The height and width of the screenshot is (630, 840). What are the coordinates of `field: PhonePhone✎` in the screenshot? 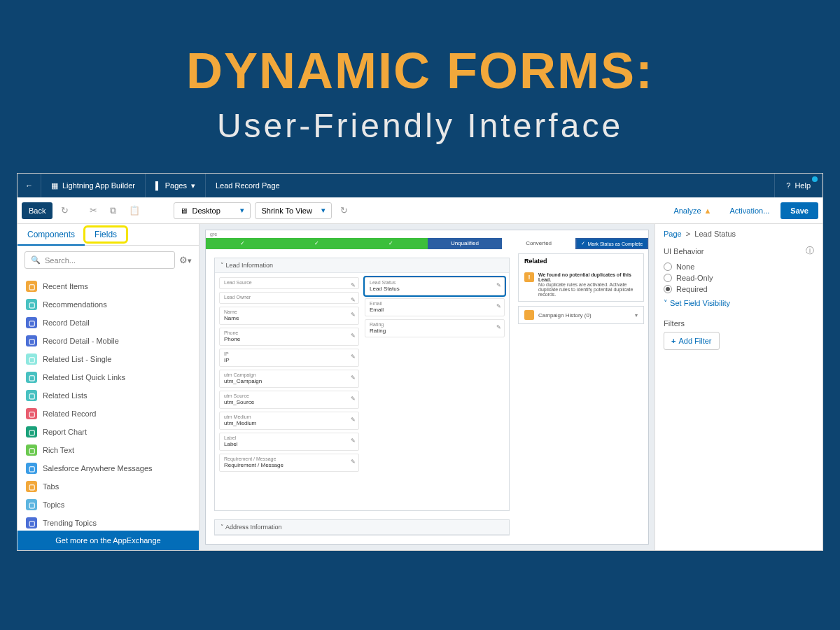 It's located at (289, 337).